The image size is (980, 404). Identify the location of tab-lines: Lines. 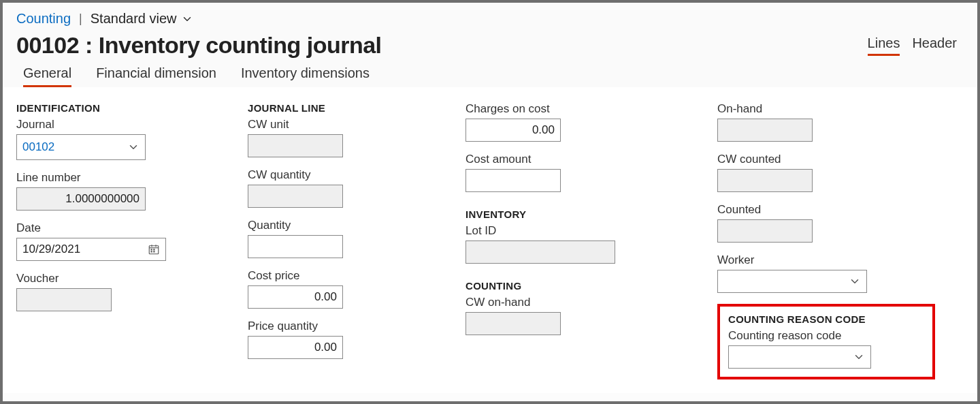
(884, 46).